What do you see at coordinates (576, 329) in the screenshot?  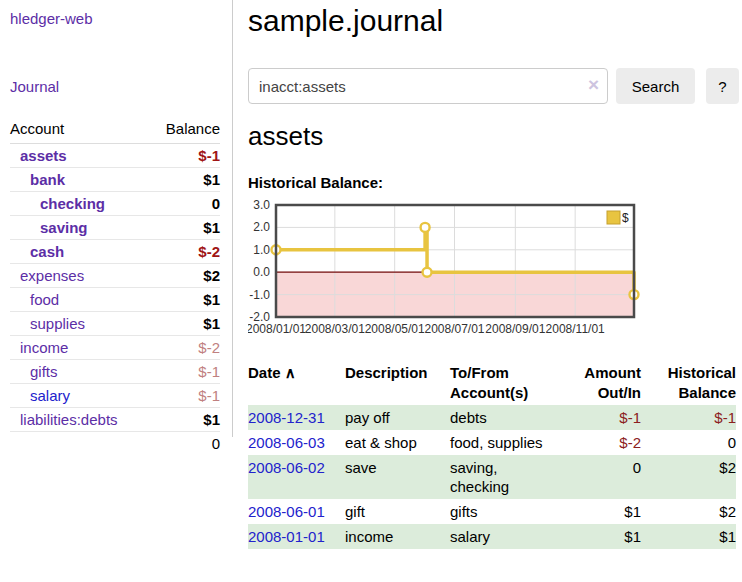 I see `svg-text: 2008/11/01` at bounding box center [576, 329].